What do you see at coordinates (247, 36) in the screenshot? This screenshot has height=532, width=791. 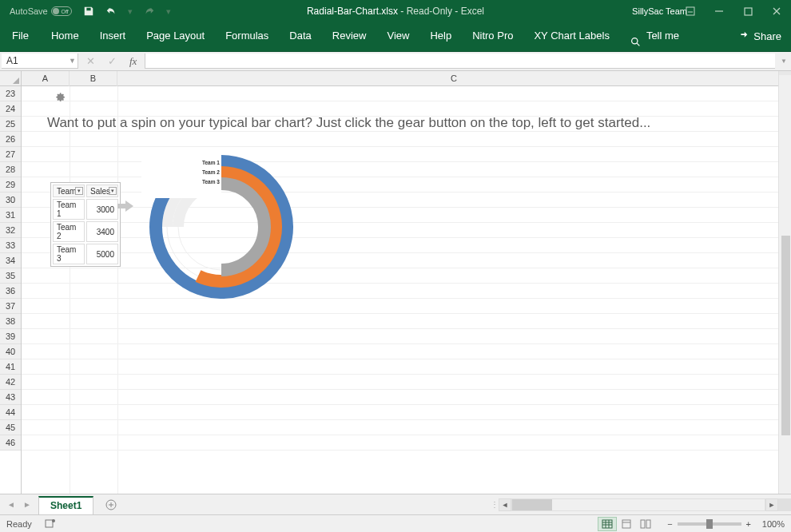 I see `tab-formulas: Formulas` at bounding box center [247, 36].